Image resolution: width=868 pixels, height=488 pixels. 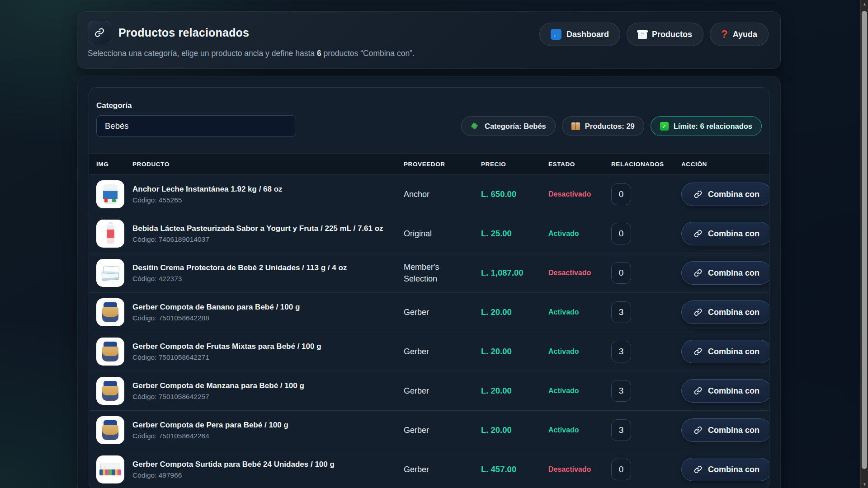 What do you see at coordinates (724, 34) in the screenshot?
I see `question-icon: ?` at bounding box center [724, 34].